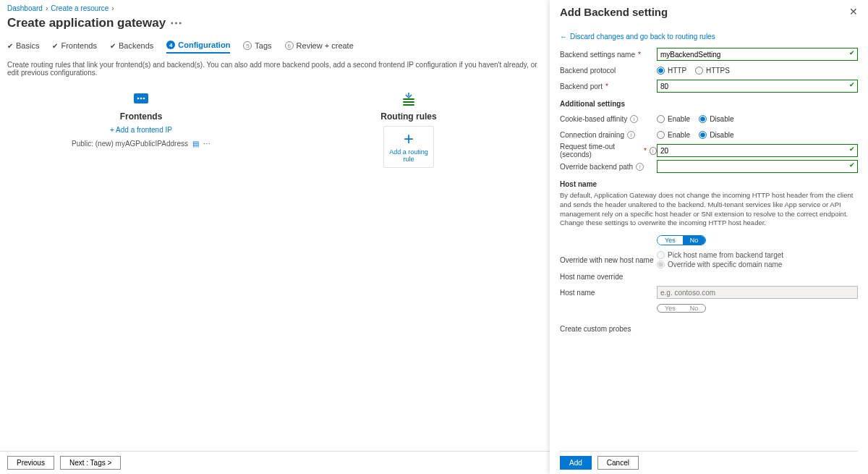 The height and width of the screenshot is (474, 868). I want to click on frontend-ip-label: Public: (new) myAGPublicIPAddress, so click(130, 143).